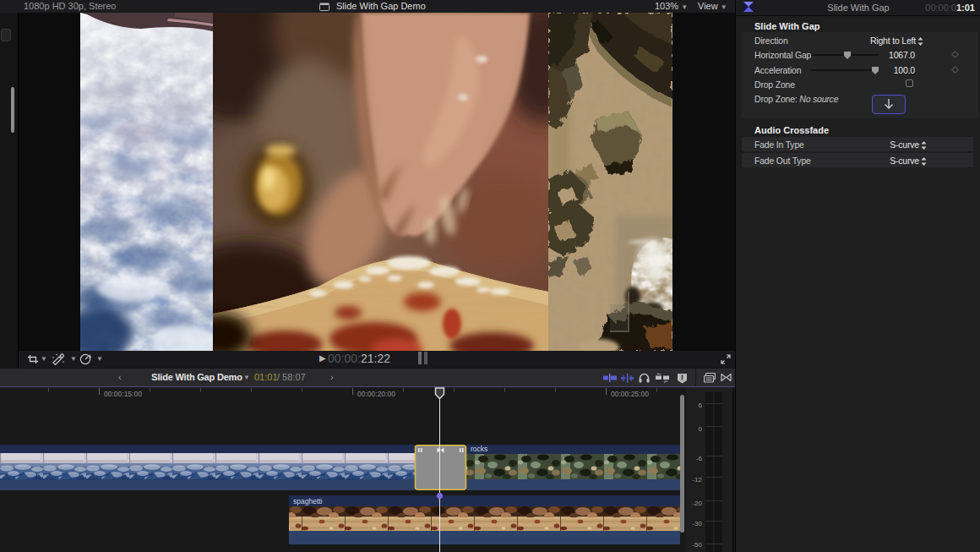 This screenshot has width=980, height=552. Describe the element at coordinates (479, 449) in the screenshot. I see `svg-text: rocks` at that location.